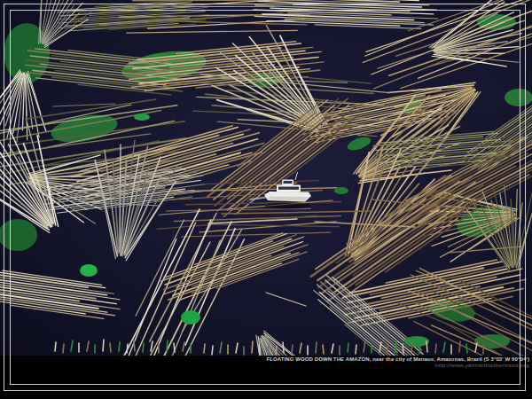 The width and height of the screenshot is (532, 399). I want to click on photo-caption: FLOATING WOOD DOWN THE AMAZON, near the …, so click(264, 360).